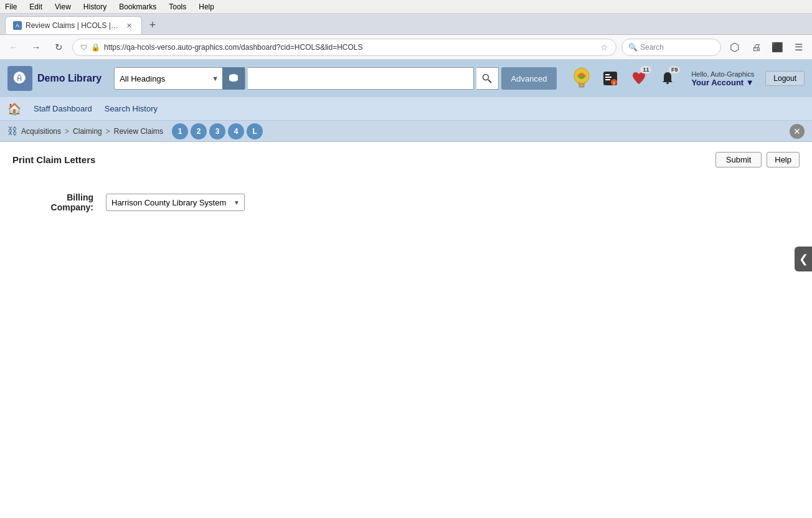 The height and width of the screenshot is (518, 812). What do you see at coordinates (236, 131) in the screenshot?
I see `step-4-button: 4` at bounding box center [236, 131].